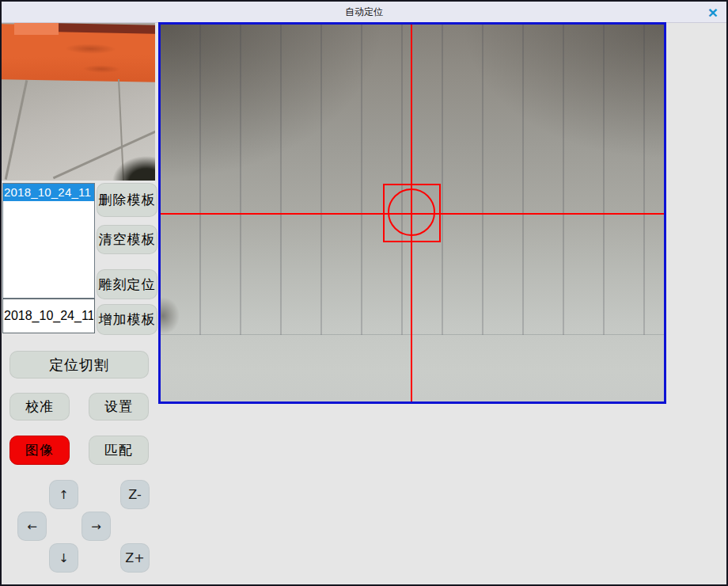 The image size is (728, 586). I want to click on down-arrow-icon: ↓, so click(63, 558).